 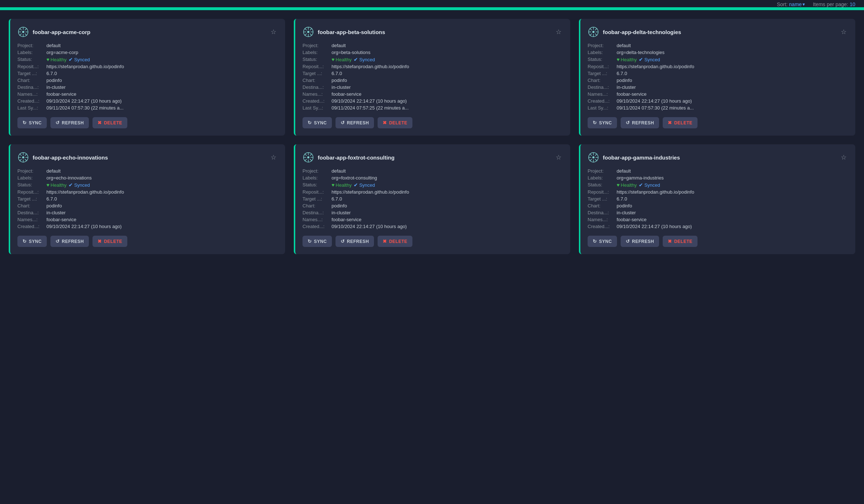 I want to click on field-row-namespace: Names...: foobar-service, so click(x=433, y=94).